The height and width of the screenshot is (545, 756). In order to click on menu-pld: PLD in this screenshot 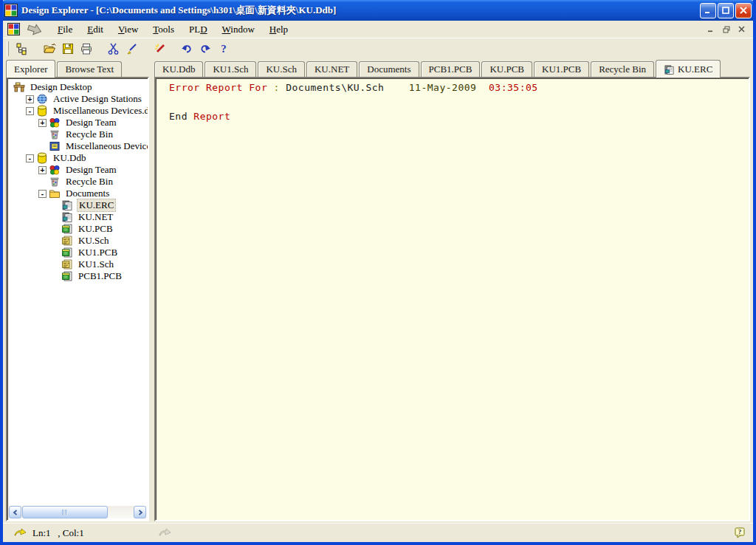, I will do `click(198, 30)`.